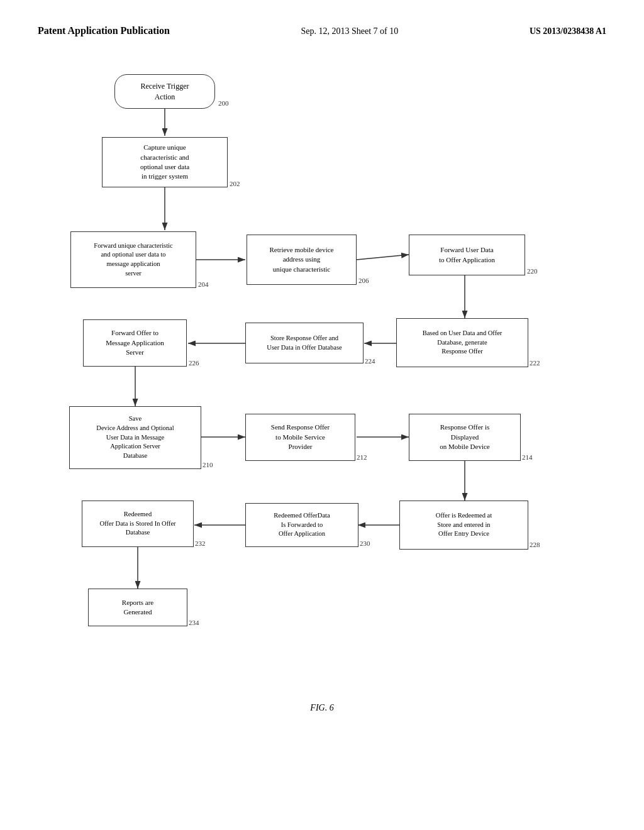  Describe the element at coordinates (322, 708) in the screenshot. I see `figure-caption: FIG. 6` at that location.